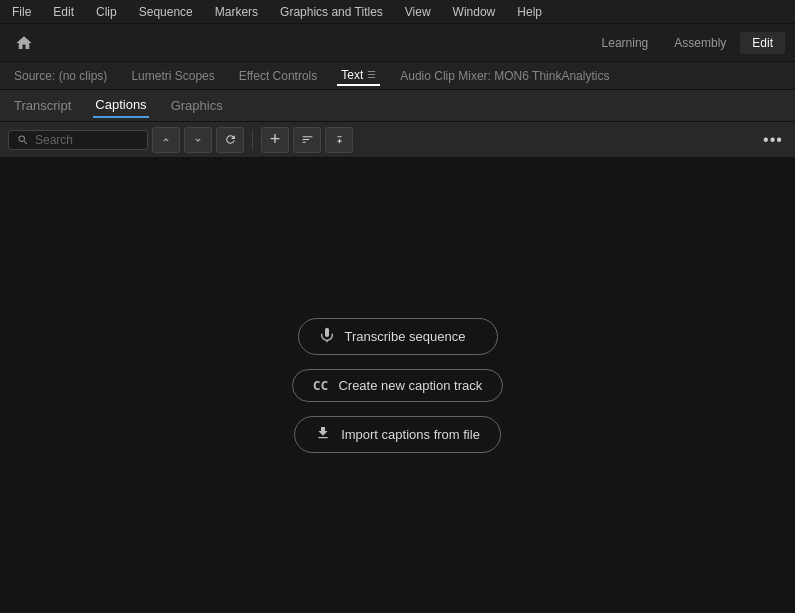 The image size is (795, 613). What do you see at coordinates (332, 12) in the screenshot?
I see `menu-graphics-titles: Graphics and Titles` at bounding box center [332, 12].